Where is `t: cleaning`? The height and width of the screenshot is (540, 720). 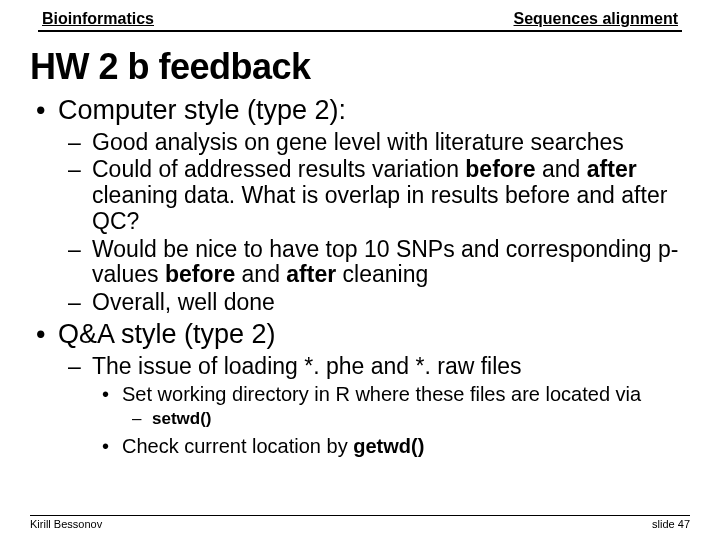 t: cleaning is located at coordinates (382, 274).